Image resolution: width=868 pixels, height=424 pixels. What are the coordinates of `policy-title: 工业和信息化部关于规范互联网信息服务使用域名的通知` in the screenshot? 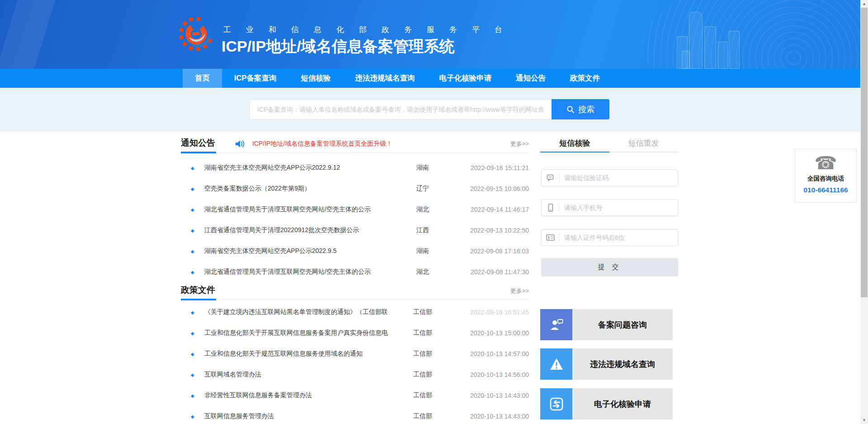 It's located at (297, 354).